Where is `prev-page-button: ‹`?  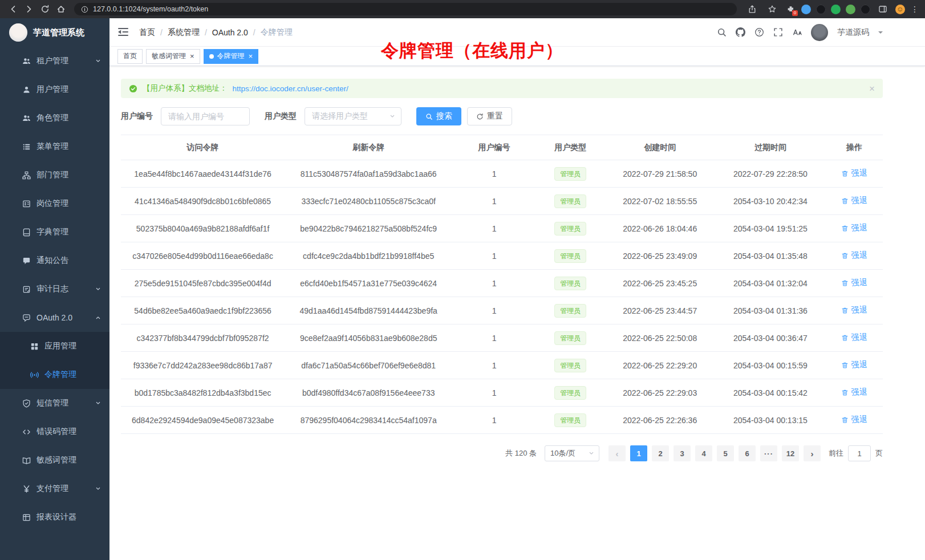
prev-page-button: ‹ is located at coordinates (617, 453).